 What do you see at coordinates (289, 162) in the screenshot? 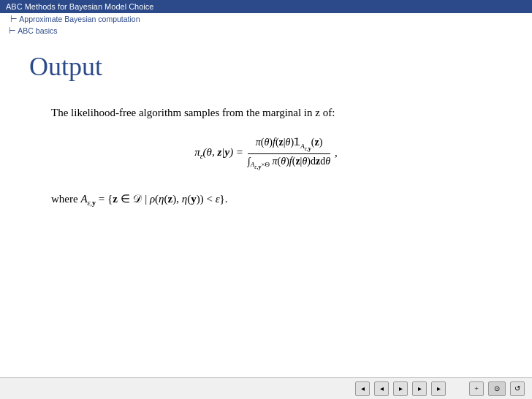
I see `formula-denominator: ∫Aε,y×Θ π(θ)f(z|θ)dzdθ` at bounding box center [289, 162].